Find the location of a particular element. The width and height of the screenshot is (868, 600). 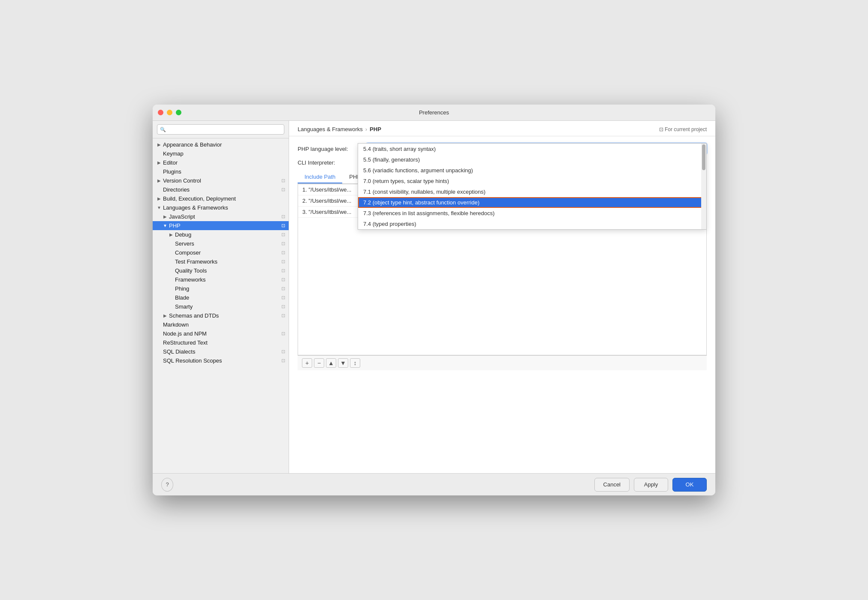

sidebar-item-frameworks: Frameworks ⊡ is located at coordinates (220, 279).